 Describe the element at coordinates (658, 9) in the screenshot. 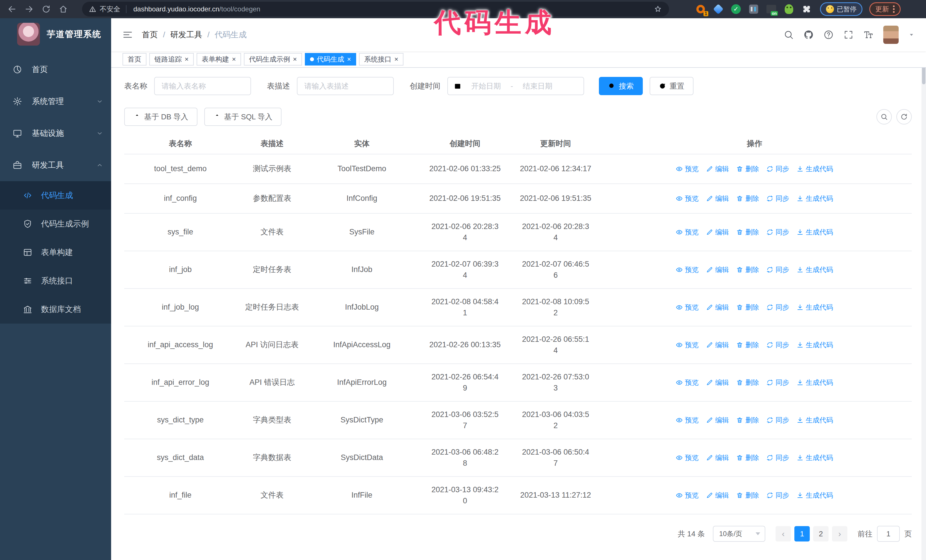

I see `bookmark-star-icon` at that location.